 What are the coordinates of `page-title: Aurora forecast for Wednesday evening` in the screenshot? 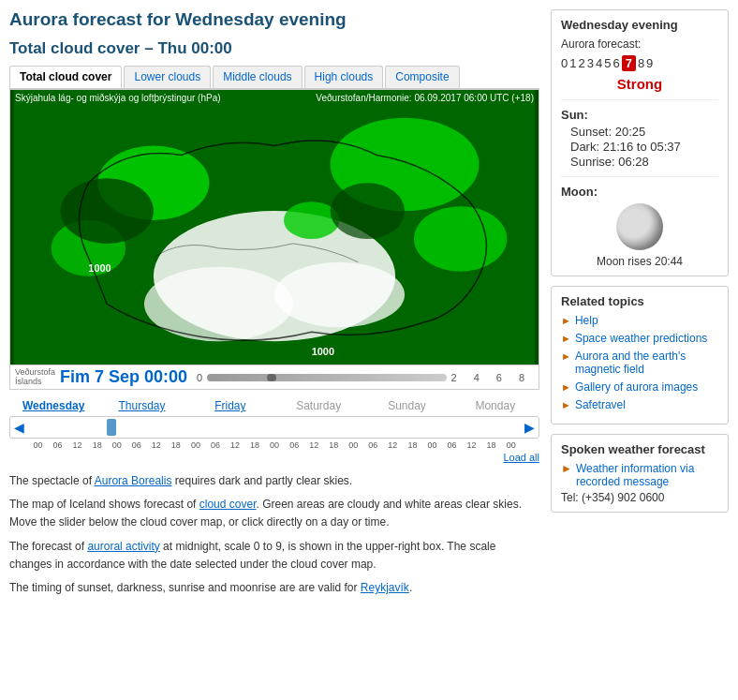 It's located at (274, 20).